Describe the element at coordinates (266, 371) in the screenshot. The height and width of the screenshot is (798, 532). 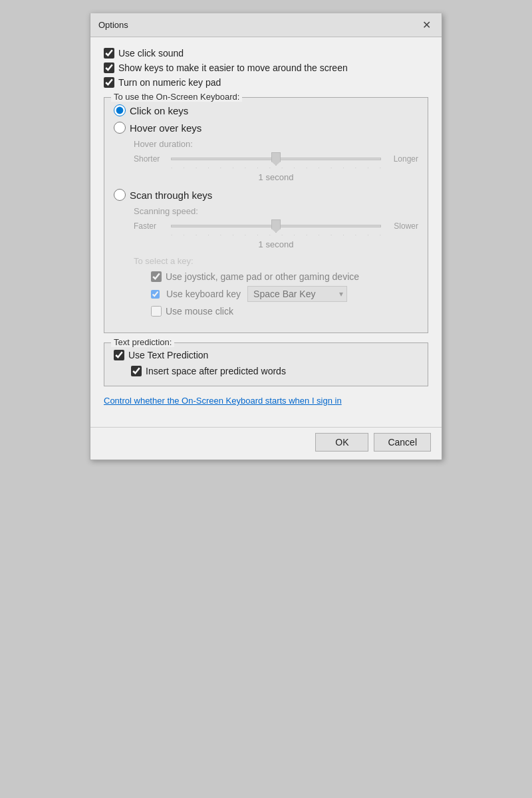
I see `insert-space-item: Insert space after predicted words` at that location.